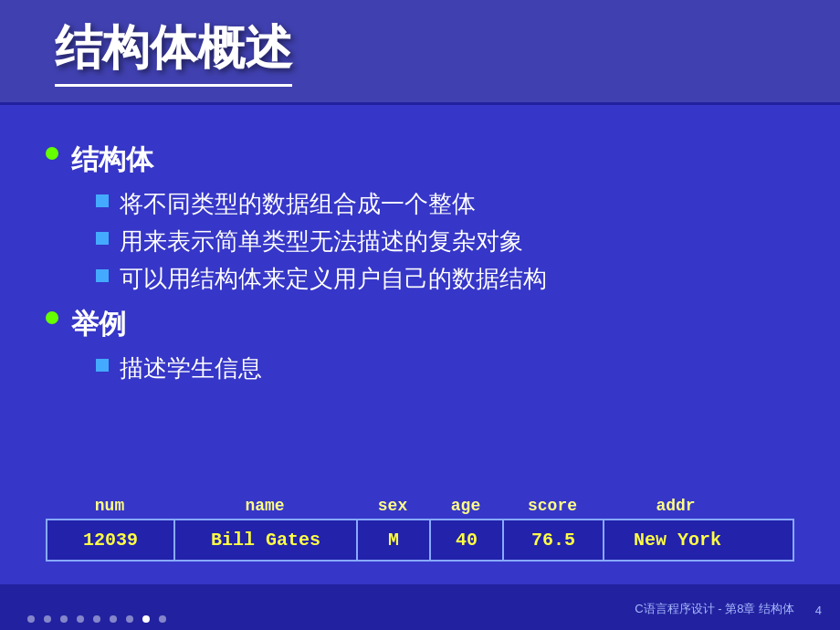  Describe the element at coordinates (173, 51) in the screenshot. I see `slide-title: 结构体概述` at that location.